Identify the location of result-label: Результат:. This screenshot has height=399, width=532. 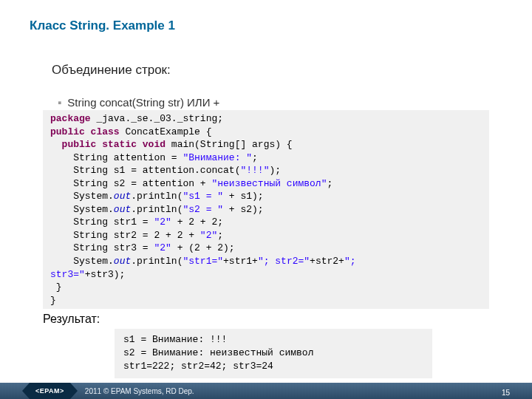
(273, 319).